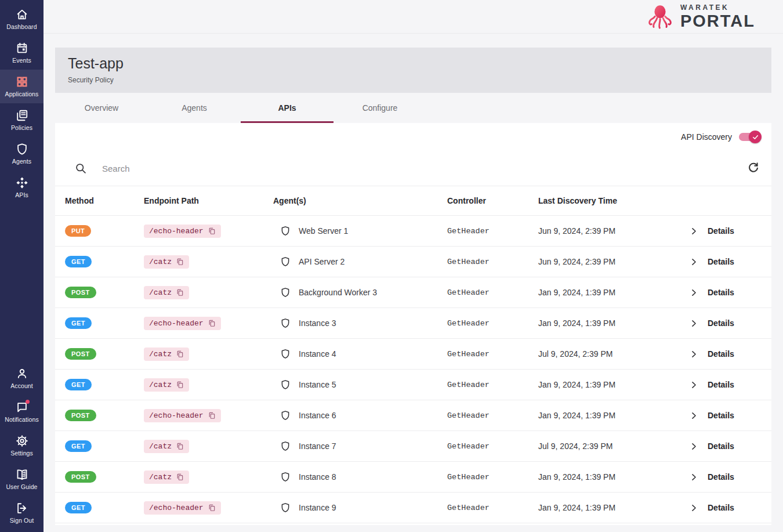 This screenshot has width=783, height=532. Describe the element at coordinates (22, 161) in the screenshot. I see `sidebar-item-label: Agents` at that location.